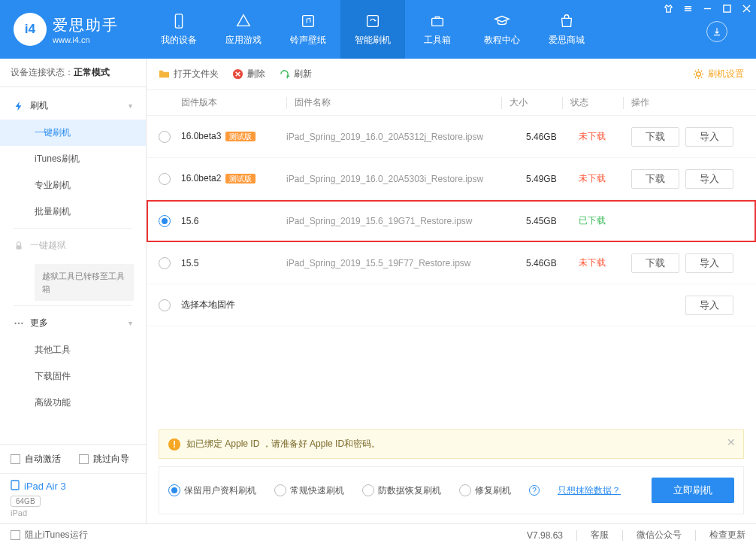 The image size is (756, 546). Describe the element at coordinates (451, 221) in the screenshot. I see `table-row: 15.6iPad_Spring_2019_15.6_19G71_Restore.…` at that location.